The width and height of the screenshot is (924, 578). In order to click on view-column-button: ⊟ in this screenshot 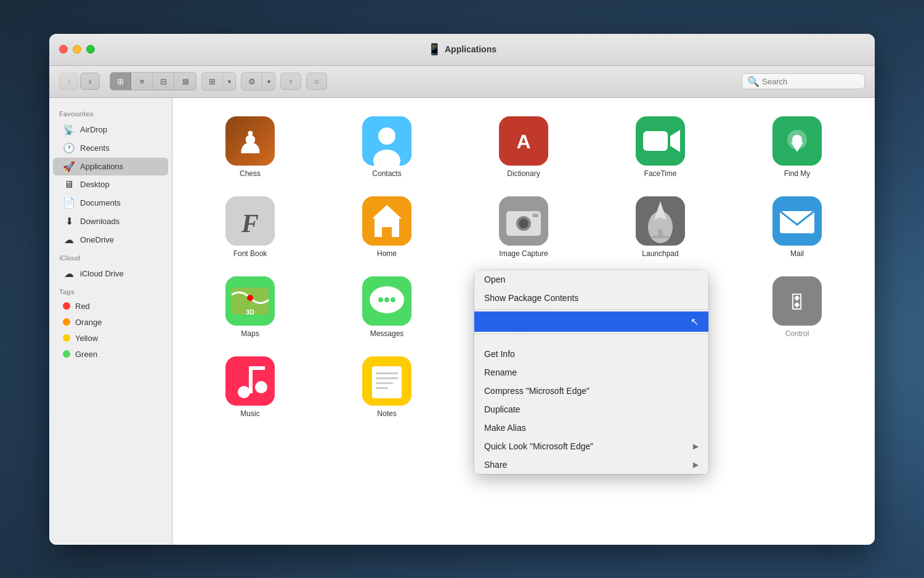, I will do `click(164, 81)`.